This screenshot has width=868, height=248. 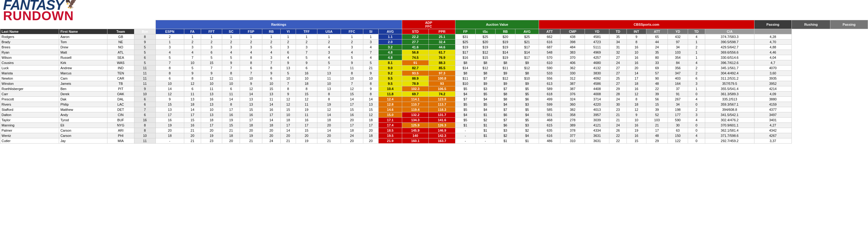 I want to click on player-td2: 0, so click(x=696, y=104).